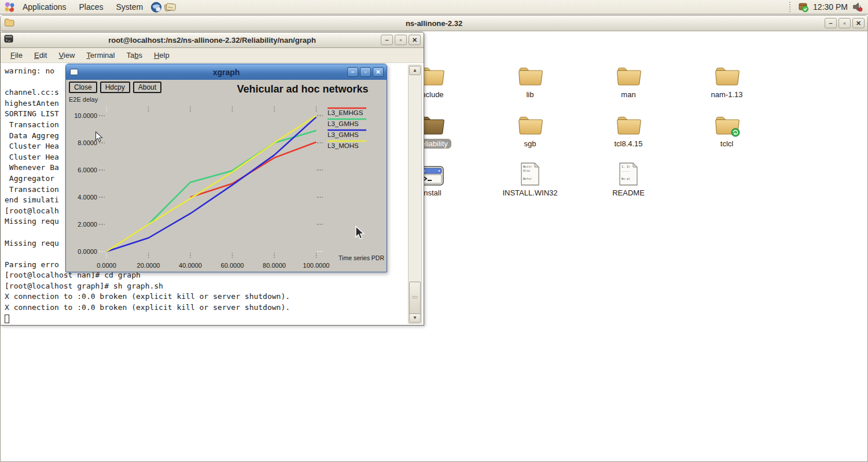 This screenshot has height=462, width=868. Describe the element at coordinates (233, 265) in the screenshot. I see `x-tick-label: 60.0000` at that location.